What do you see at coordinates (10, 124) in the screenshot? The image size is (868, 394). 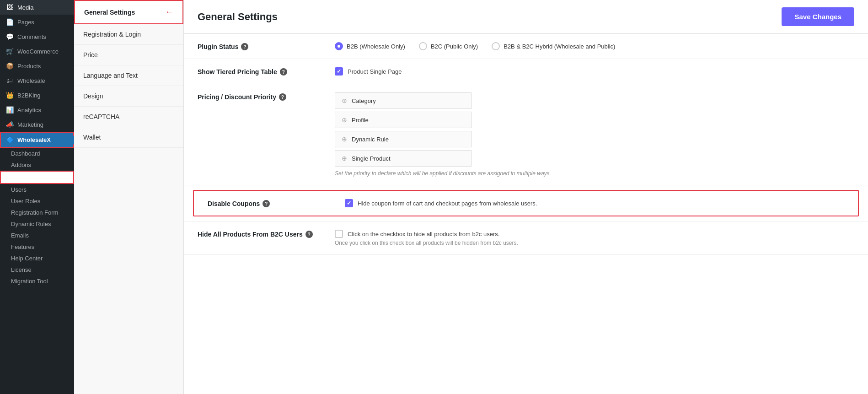 I see `marketing-icon: 📣` at bounding box center [10, 124].